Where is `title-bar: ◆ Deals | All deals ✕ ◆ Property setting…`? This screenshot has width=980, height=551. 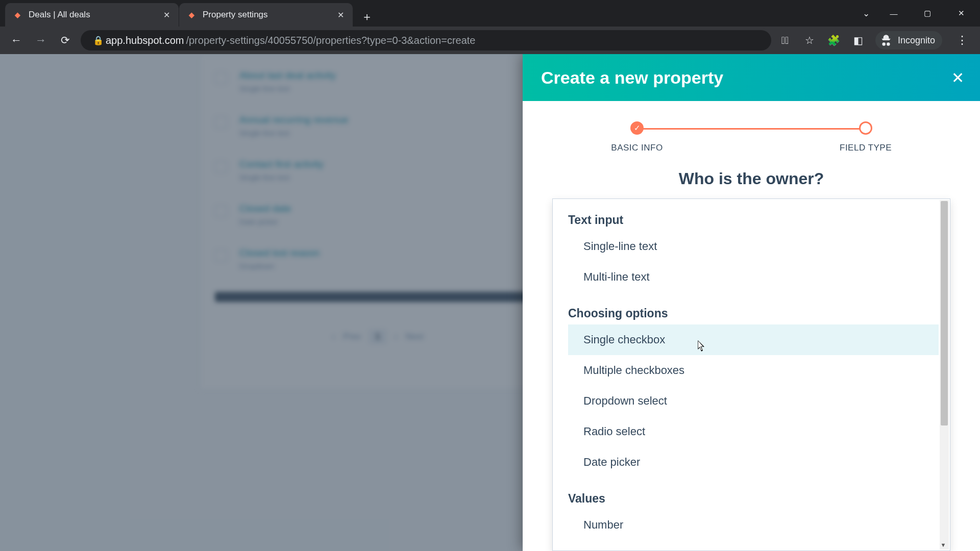
title-bar: ◆ Deals | All deals ✕ ◆ Property setting… is located at coordinates (490, 13).